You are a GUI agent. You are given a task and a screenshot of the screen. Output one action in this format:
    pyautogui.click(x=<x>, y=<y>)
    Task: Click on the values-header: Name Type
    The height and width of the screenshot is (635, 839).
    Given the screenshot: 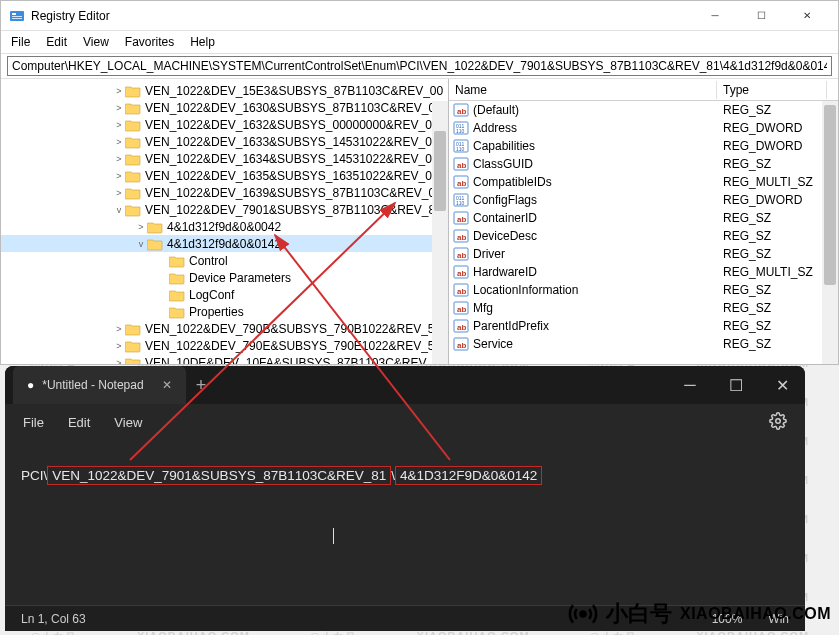 What is the action you would take?
    pyautogui.click(x=644, y=90)
    